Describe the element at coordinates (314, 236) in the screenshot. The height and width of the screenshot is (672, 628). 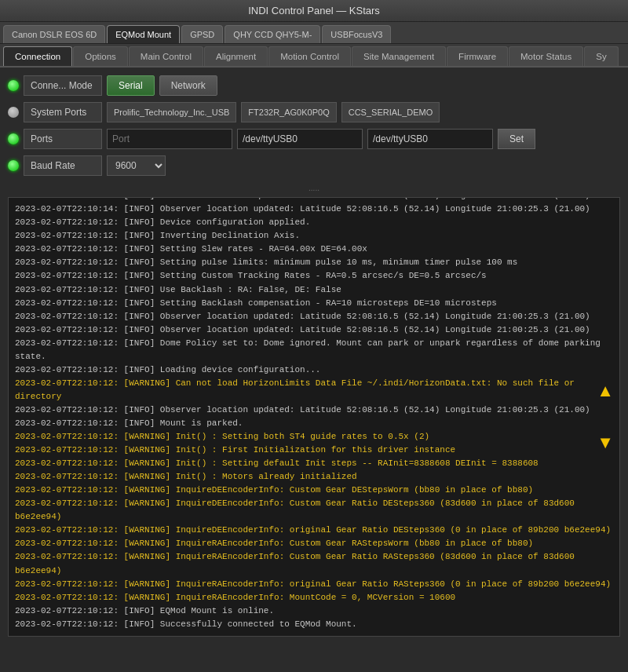
I see `log-line: 2023-02-07T22:10:12: [INFO] Inverting De…` at that location.